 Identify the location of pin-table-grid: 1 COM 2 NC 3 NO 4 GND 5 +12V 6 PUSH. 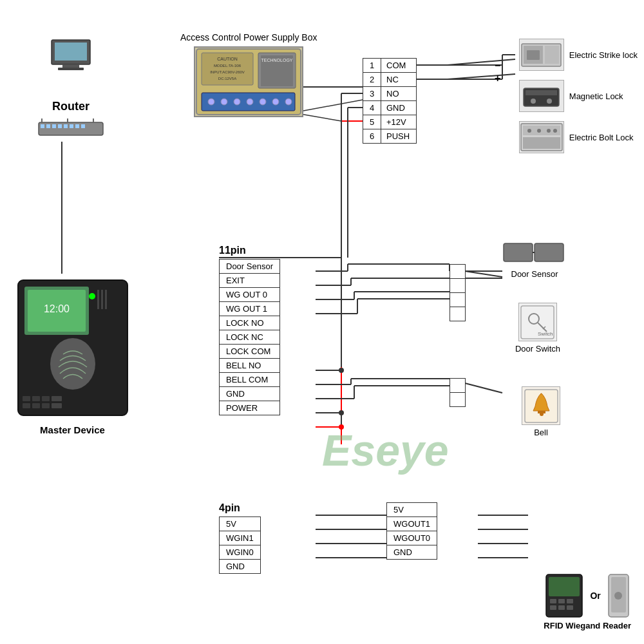
(390, 100).